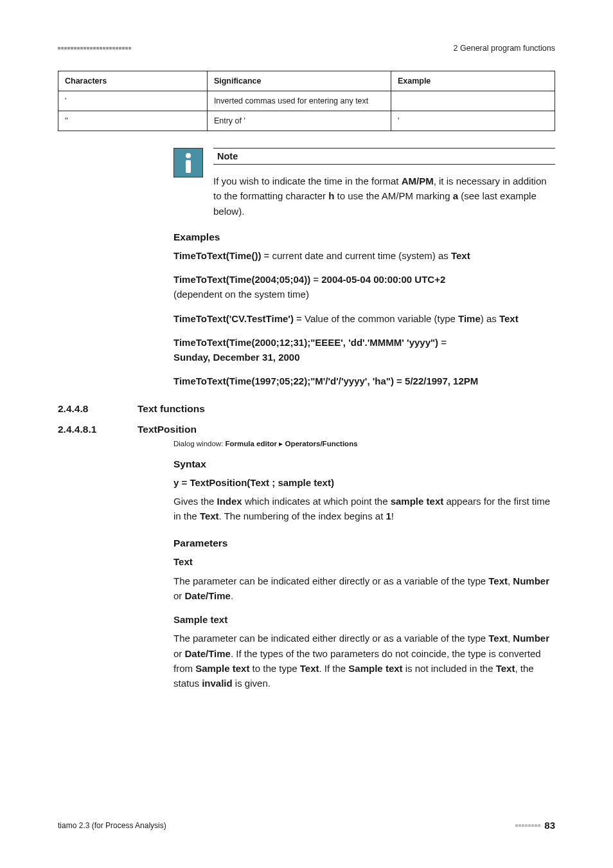  What do you see at coordinates (364, 562) in the screenshot?
I see `param-name: Text` at bounding box center [364, 562].